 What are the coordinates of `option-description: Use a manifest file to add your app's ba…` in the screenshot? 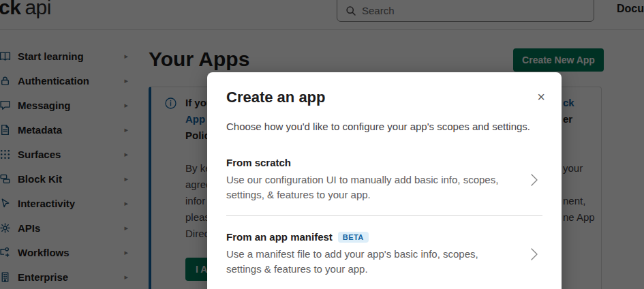 It's located at (364, 262).